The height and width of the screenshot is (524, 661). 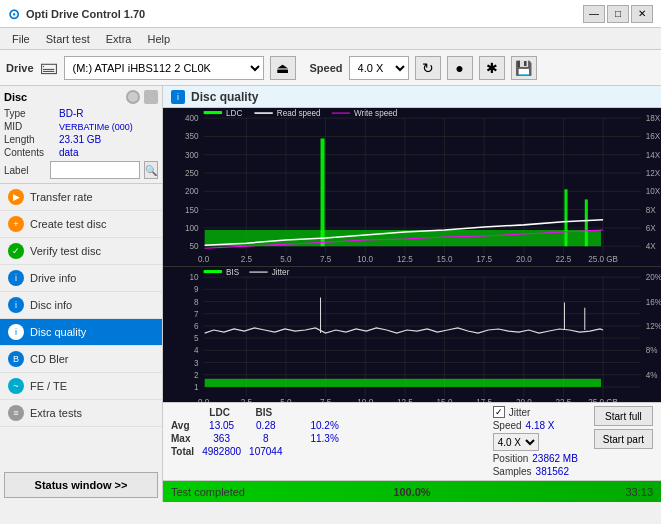 What do you see at coordinates (21, 39) in the screenshot?
I see `menu-file: File` at bounding box center [21, 39].